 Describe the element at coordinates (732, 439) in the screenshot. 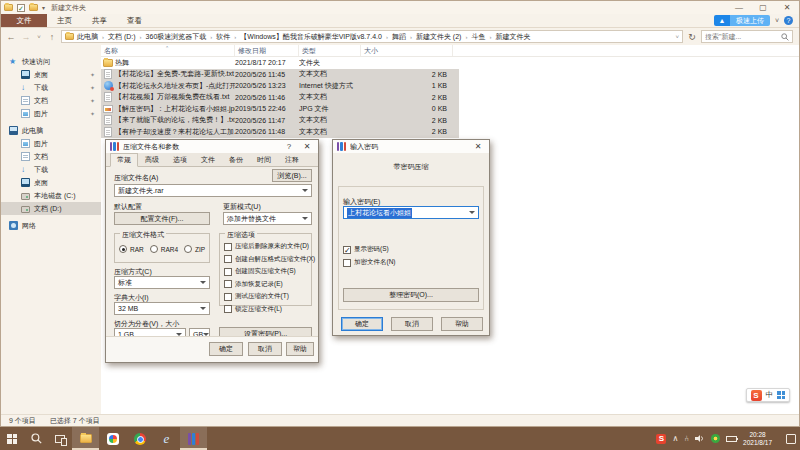

I see `battery-icon` at that location.